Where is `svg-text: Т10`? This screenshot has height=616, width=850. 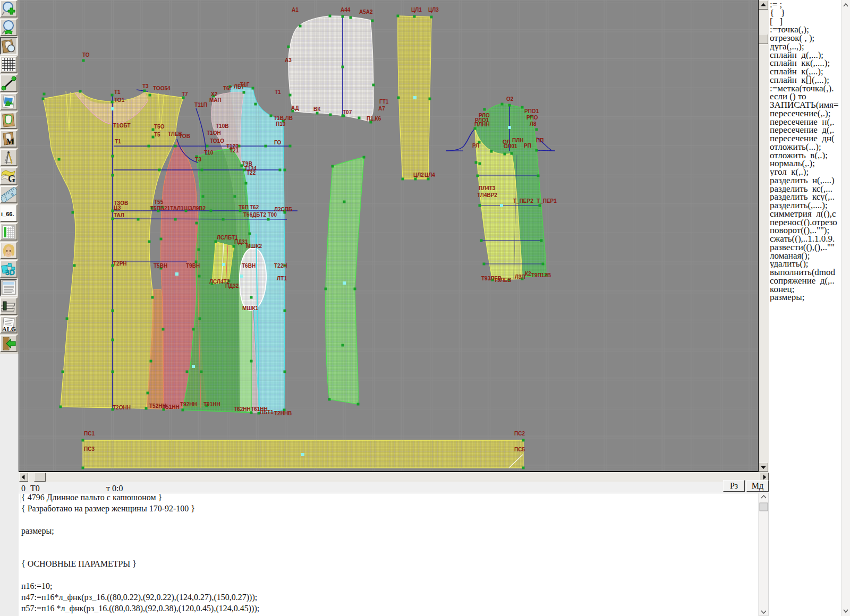 svg-text: Т10 is located at coordinates (209, 153).